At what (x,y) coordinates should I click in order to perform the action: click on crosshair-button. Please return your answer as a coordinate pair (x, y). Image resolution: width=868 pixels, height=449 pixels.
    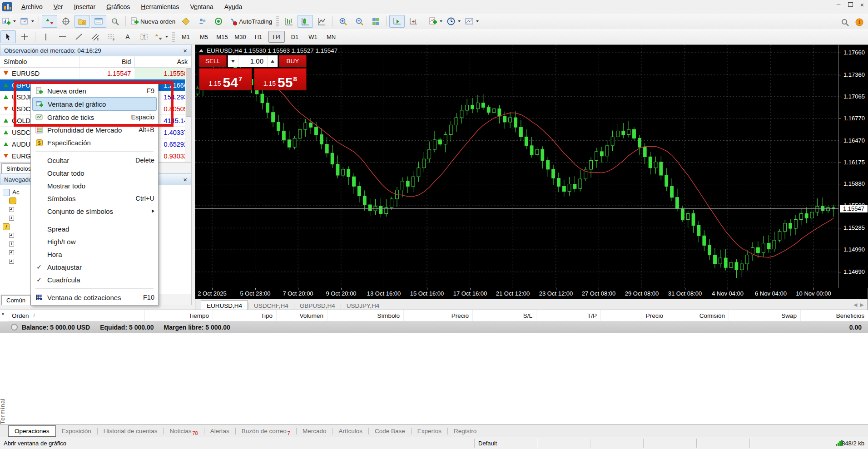
    Looking at the image, I should click on (25, 37).